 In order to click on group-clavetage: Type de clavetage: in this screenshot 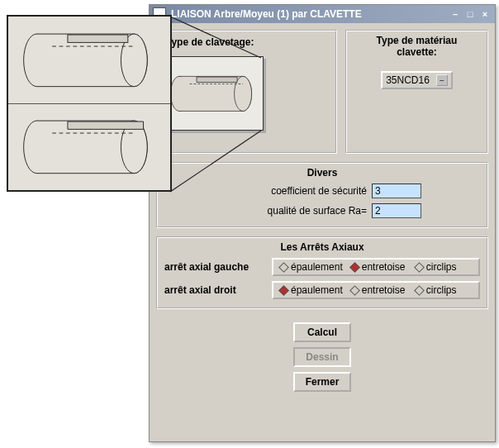, I will do `click(246, 92)`.